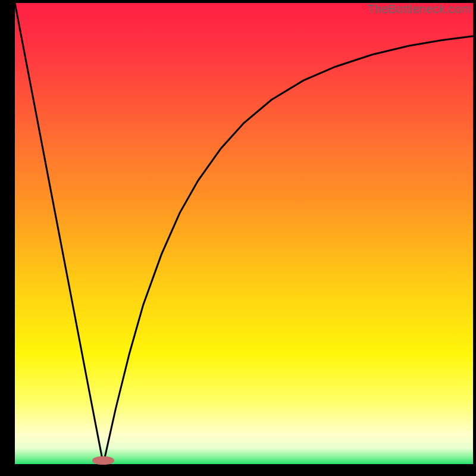 The height and width of the screenshot is (476, 476). Describe the element at coordinates (419, 10) in the screenshot. I see `watermark-text: TheBottleneck.com` at that location.